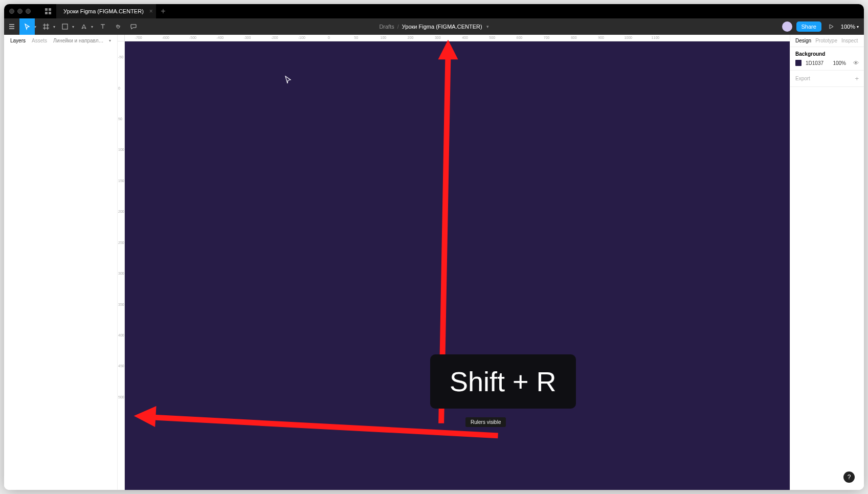 Image resolution: width=868 pixels, height=494 pixels. I want to click on file-tab: Уроки Figma (FIGMA.CENTER) ×, so click(106, 11).